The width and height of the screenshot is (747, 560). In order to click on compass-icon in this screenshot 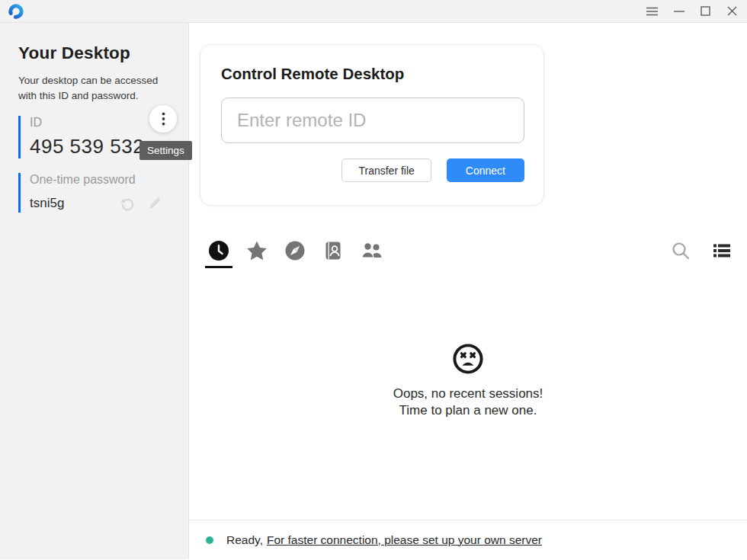, I will do `click(295, 251)`.